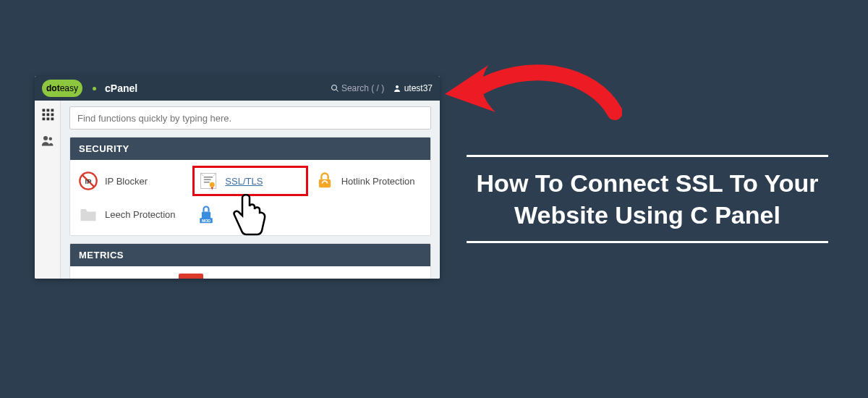  I want to click on folder-icon, so click(88, 214).